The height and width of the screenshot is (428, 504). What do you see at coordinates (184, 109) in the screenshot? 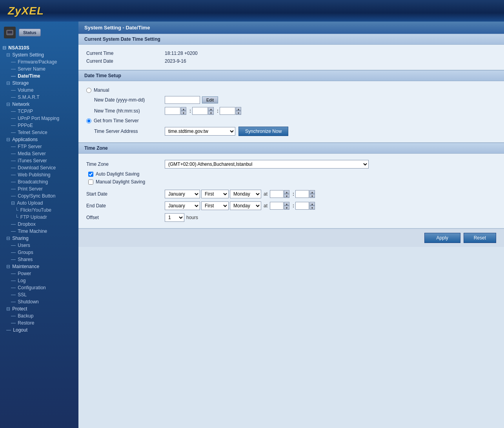
I see `hour-up-arrow: ▲` at bounding box center [184, 109].